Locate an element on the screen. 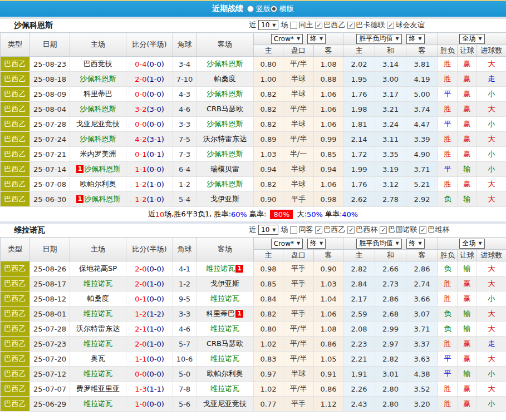  handicap-away-odds: 0.98 is located at coordinates (328, 199).